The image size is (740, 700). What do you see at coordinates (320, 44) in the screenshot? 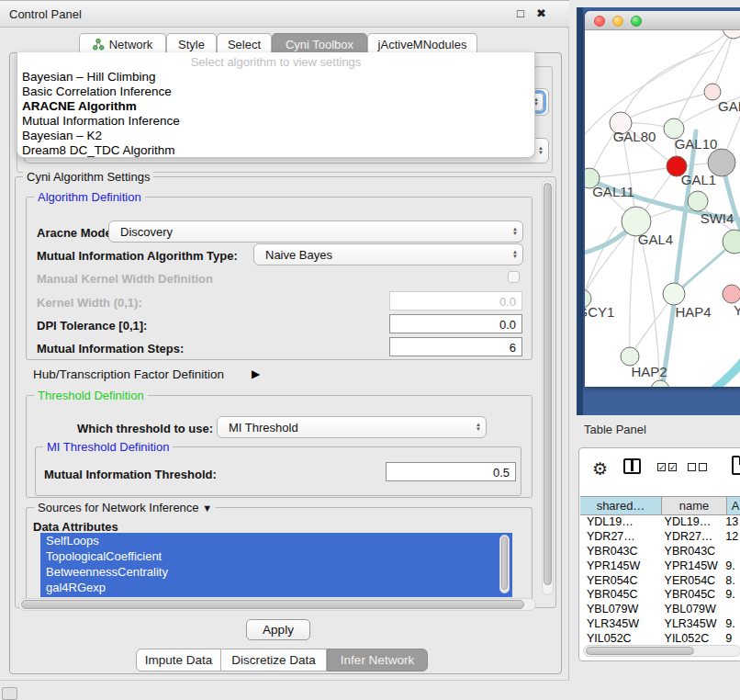
I see `tab-cyni-toolbox-label: Cyni Toolbox` at bounding box center [320, 44].